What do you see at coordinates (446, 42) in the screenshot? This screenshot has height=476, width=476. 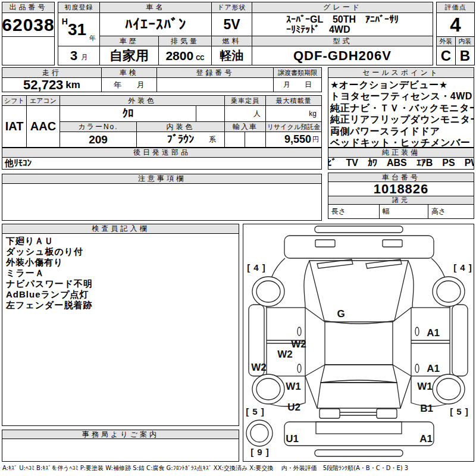 I see `exterior-grade-header: 外装` at bounding box center [446, 42].